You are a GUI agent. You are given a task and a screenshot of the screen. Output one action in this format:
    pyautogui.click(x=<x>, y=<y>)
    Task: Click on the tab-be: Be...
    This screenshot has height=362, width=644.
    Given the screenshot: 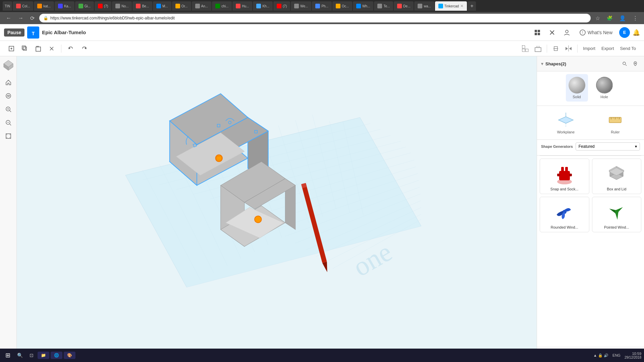 What is the action you would take?
    pyautogui.click(x=142, y=6)
    